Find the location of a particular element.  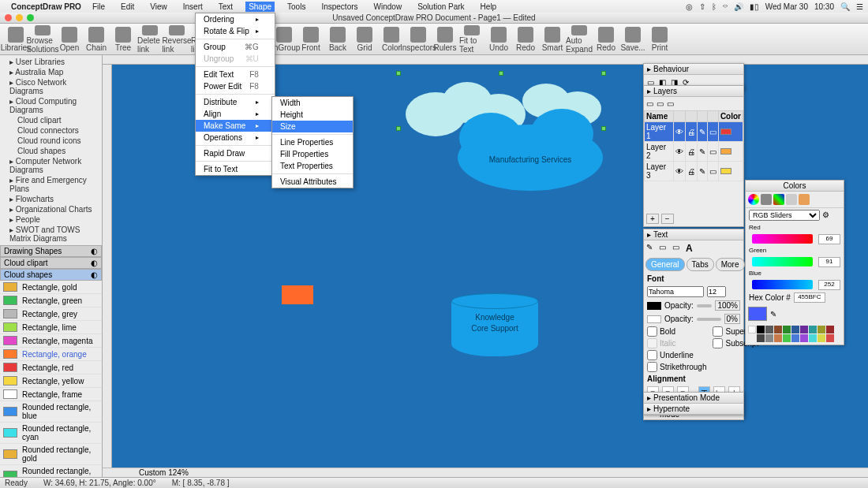

menu-item-rapid-draw: Rapid Draw is located at coordinates (235, 153).